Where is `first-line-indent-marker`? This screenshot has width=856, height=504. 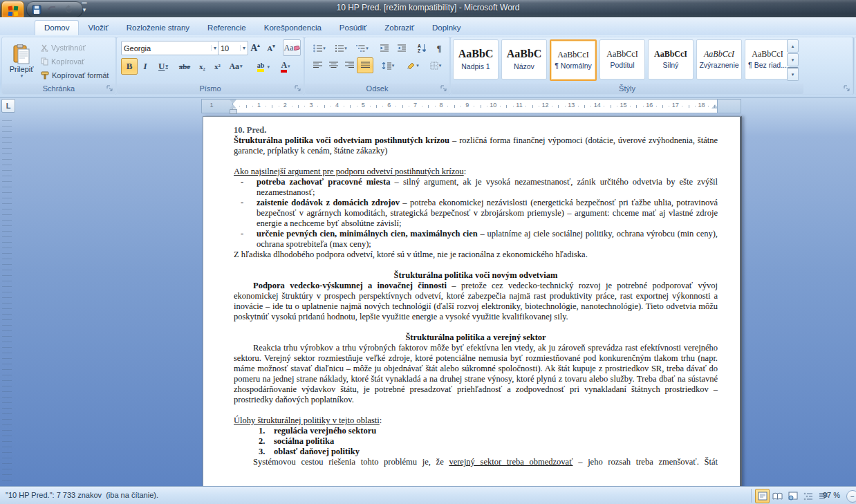
first-line-indent-marker is located at coordinates (233, 102).